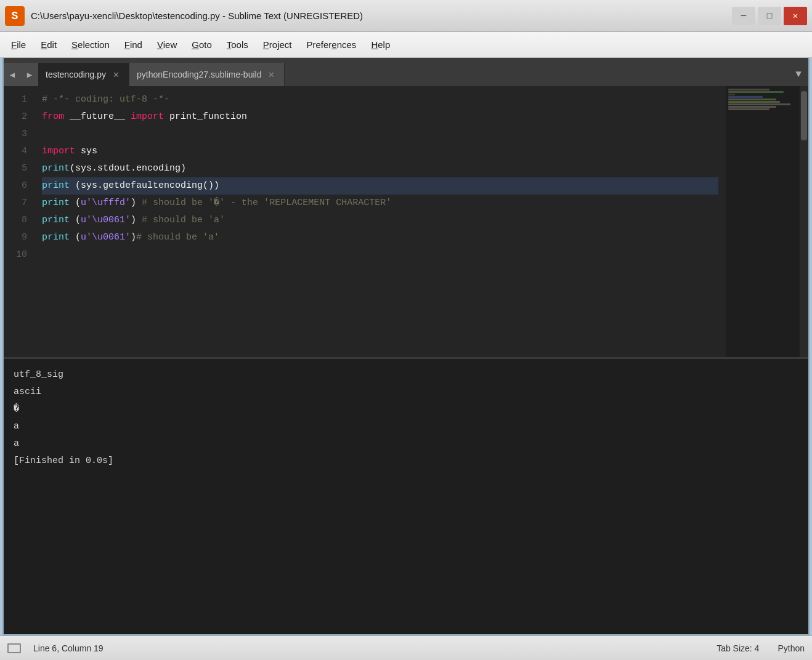  Describe the element at coordinates (53, 117) in the screenshot. I see `code-span: from` at that location.